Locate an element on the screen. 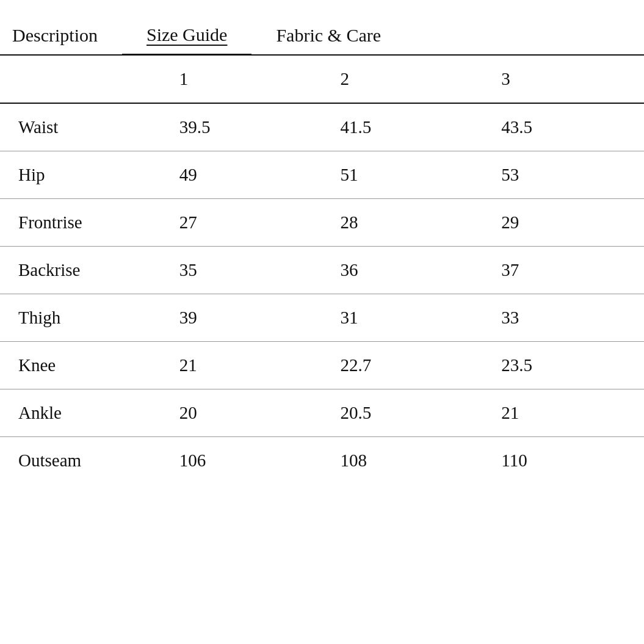 The width and height of the screenshot is (644, 644). cell-col1: 35 is located at coordinates (242, 270).